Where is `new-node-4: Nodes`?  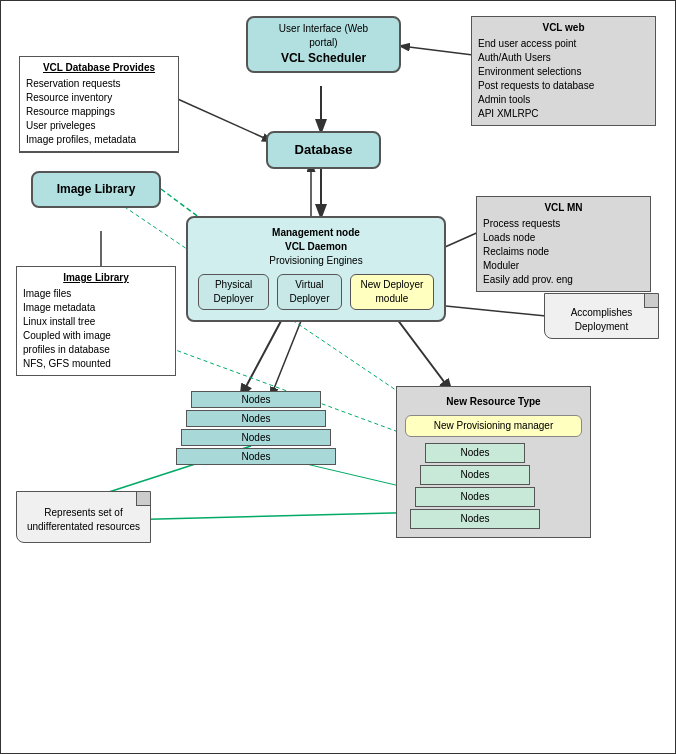 new-node-4: Nodes is located at coordinates (475, 519).